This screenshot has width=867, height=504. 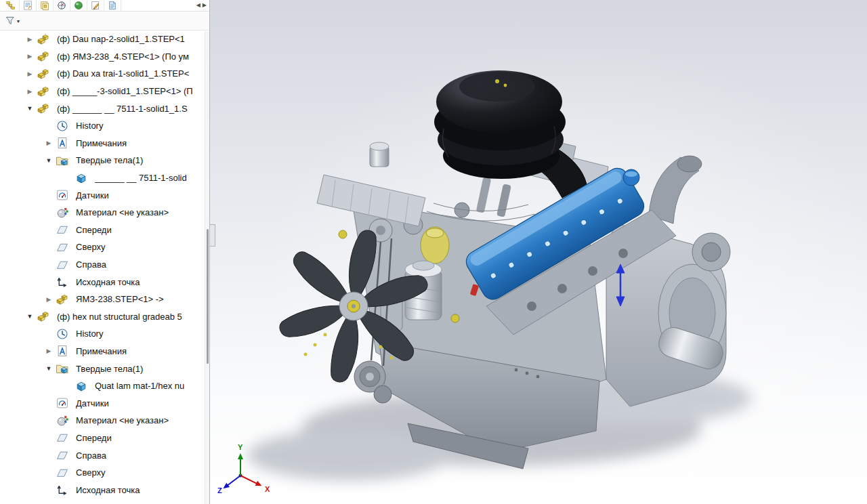 I want to click on tree-item-label: (ф) ______ __ 7511-1-solid1_1.S, so click(x=122, y=108).